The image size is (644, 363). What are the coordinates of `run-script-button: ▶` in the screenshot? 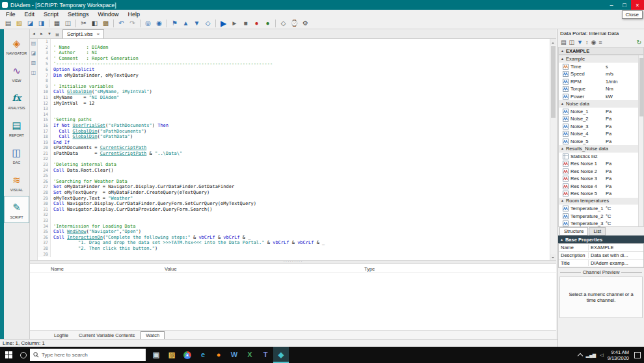 It's located at (224, 23).